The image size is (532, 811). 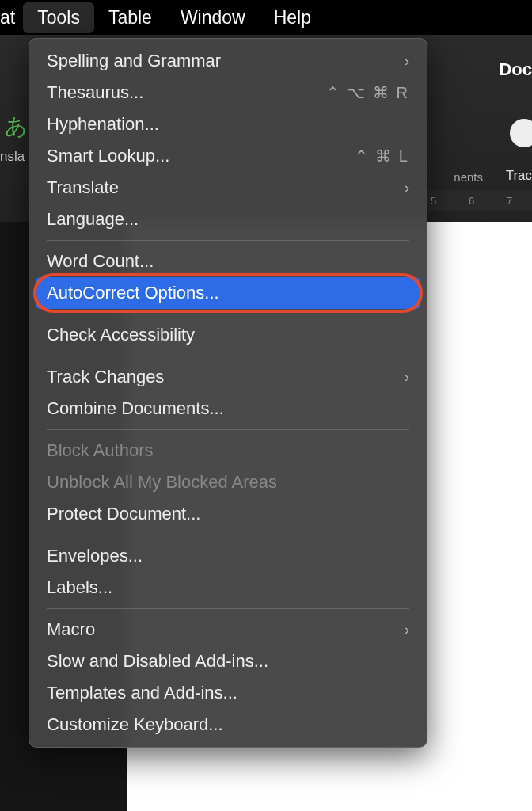 What do you see at coordinates (16, 127) in the screenshot?
I see `translate-icon: あ` at bounding box center [16, 127].